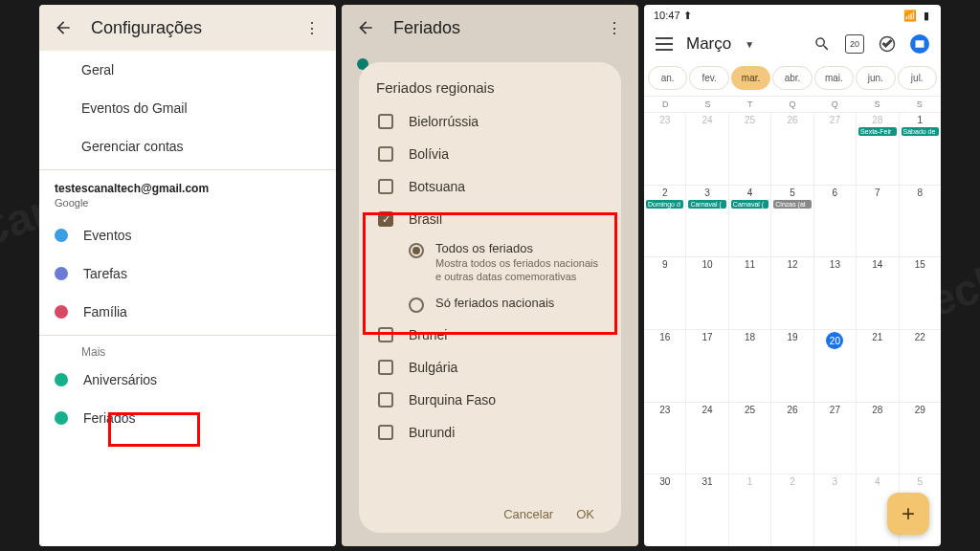  I want to click on day-number: 2, so click(792, 482).